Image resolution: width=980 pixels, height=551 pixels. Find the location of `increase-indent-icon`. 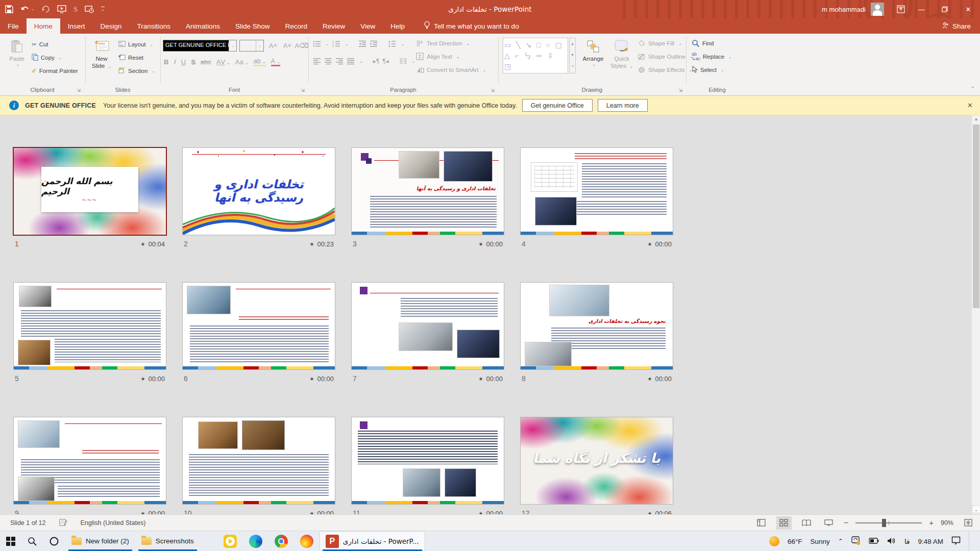

increase-indent-icon is located at coordinates (374, 44).